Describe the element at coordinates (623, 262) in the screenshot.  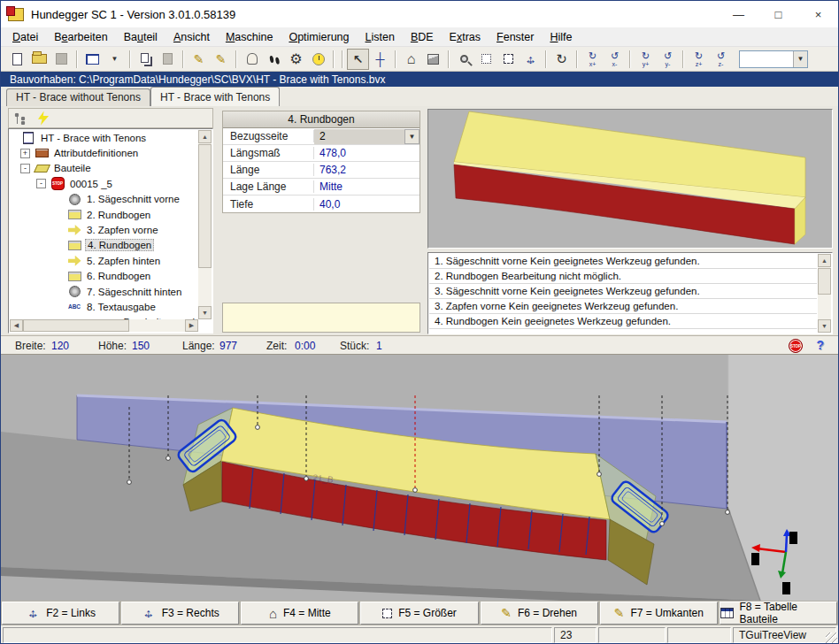
I see `message-row: 1. Sägeschnitt vorne Kein geeignetes Wer…` at that location.